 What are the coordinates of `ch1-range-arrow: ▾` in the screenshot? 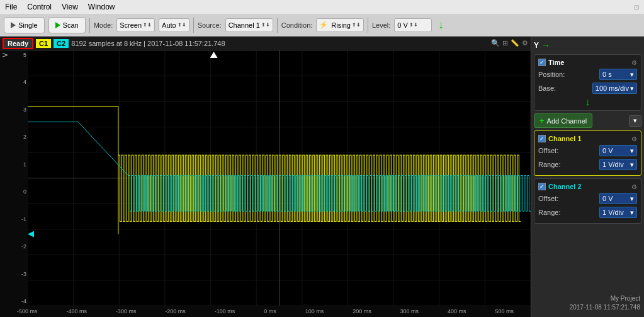 It's located at (632, 165).